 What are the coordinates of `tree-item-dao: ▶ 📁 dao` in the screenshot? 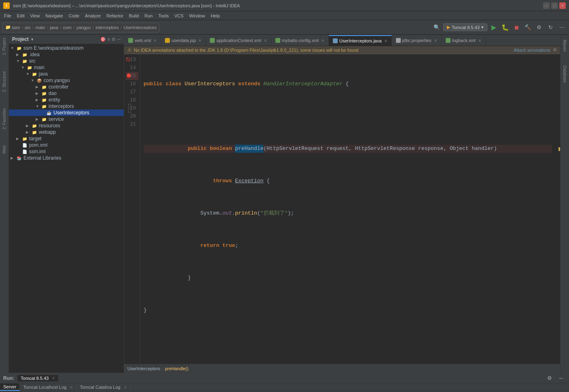 It's located at (66, 93).